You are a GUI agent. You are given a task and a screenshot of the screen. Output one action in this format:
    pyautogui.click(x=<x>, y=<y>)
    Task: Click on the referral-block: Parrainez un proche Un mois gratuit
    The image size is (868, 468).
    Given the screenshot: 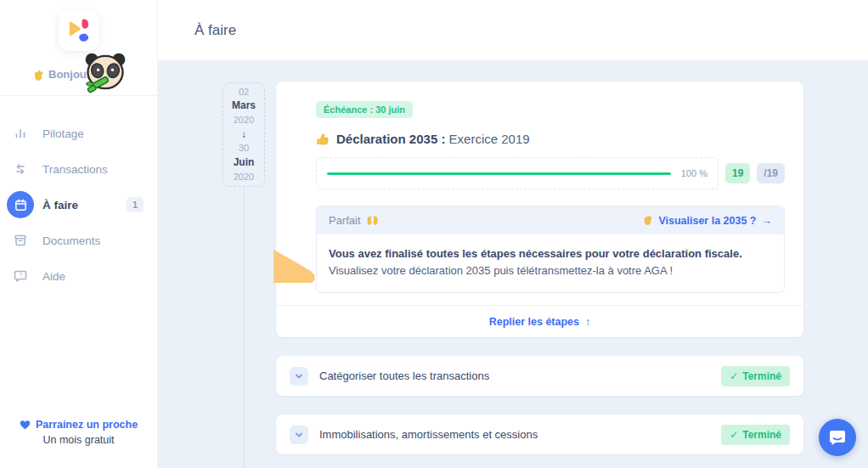 What is the action you would take?
    pyautogui.click(x=78, y=432)
    